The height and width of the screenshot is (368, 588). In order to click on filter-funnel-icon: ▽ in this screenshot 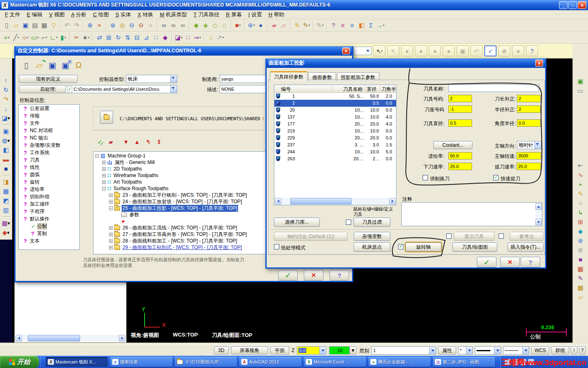, I will do `click(54, 25)`.